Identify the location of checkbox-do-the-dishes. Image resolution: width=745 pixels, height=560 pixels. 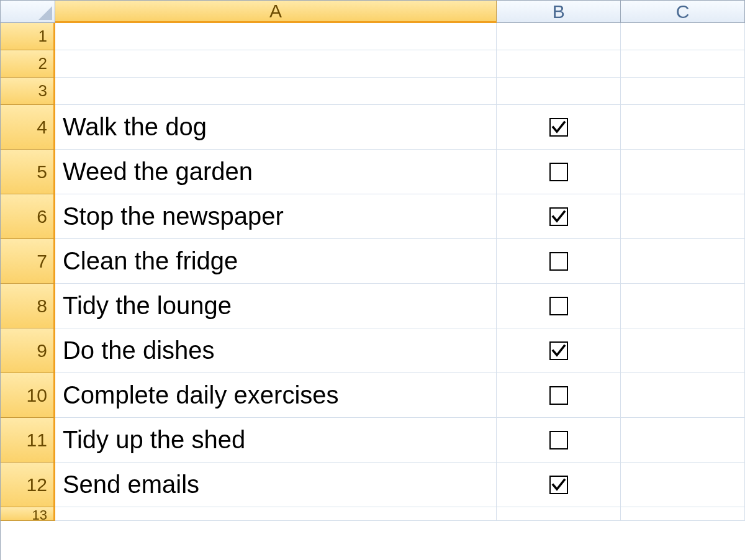
(559, 351).